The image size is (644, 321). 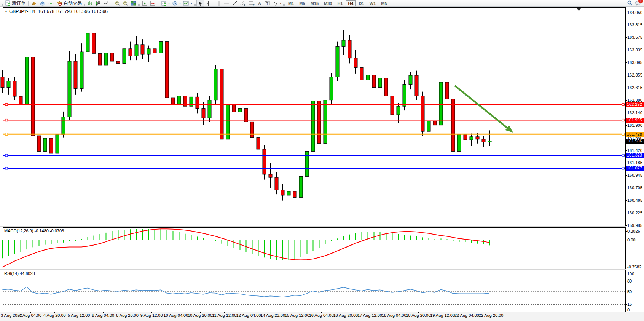 I want to click on price-level-badge: 161.995, so click(x=635, y=120).